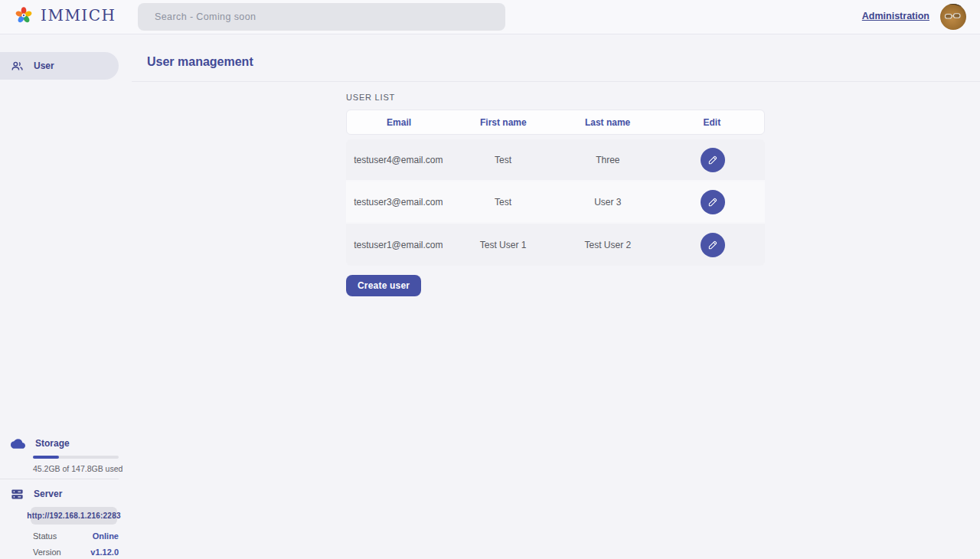  What do you see at coordinates (896, 16) in the screenshot?
I see `administration-link: Administration` at bounding box center [896, 16].